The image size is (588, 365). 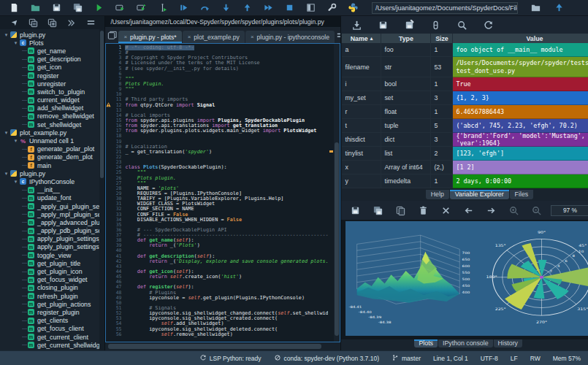 I want to click on maximize-pane-button, so click(x=310, y=8).